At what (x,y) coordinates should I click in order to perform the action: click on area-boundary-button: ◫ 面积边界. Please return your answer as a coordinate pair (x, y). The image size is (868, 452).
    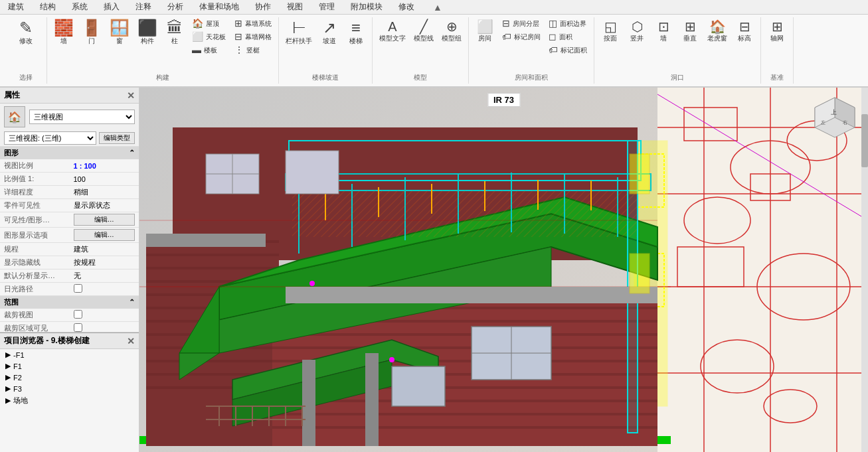
    Looking at the image, I should click on (568, 23).